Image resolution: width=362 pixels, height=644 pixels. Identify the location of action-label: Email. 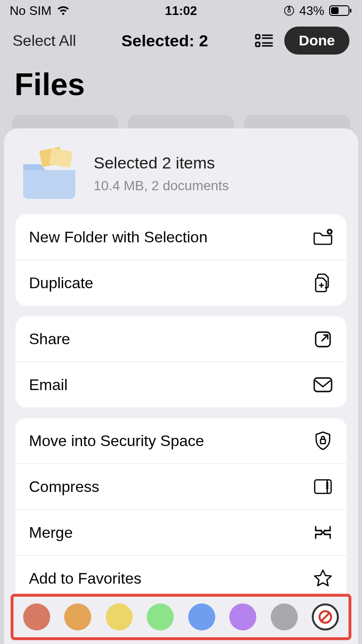
(48, 385).